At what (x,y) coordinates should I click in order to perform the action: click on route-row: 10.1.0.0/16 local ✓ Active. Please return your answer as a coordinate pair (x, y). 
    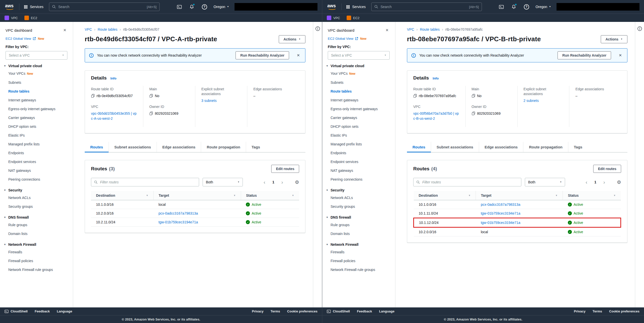
    Looking at the image, I should click on (195, 205).